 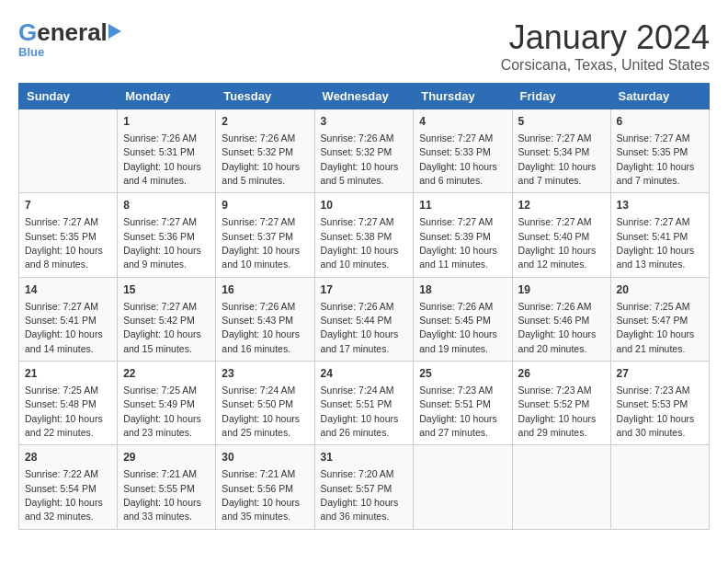 I want to click on calendar-day-cell: 21Sunrise: 7:25 AMSunset: 5:48 PMDayligh…, so click(x=68, y=403).